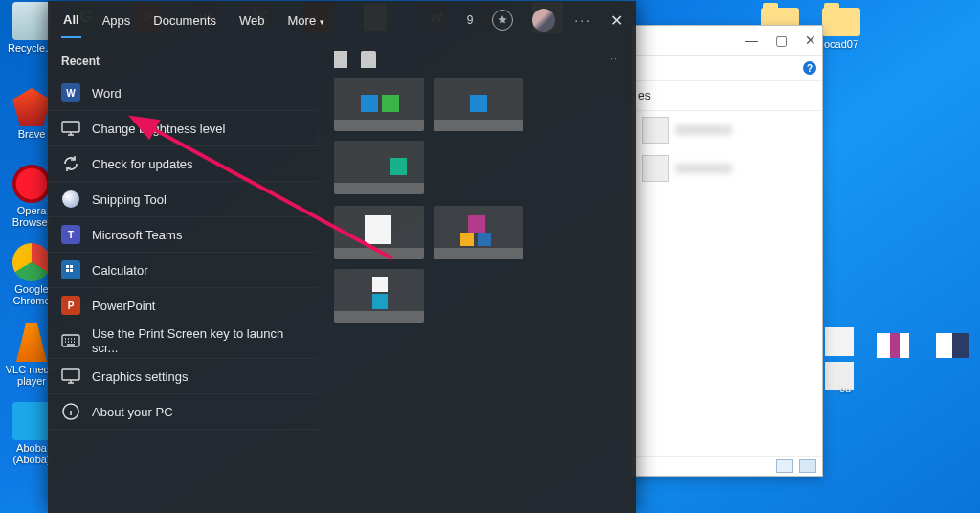  What do you see at coordinates (781, 40) in the screenshot?
I see `maximize-button: ▢` at bounding box center [781, 40].